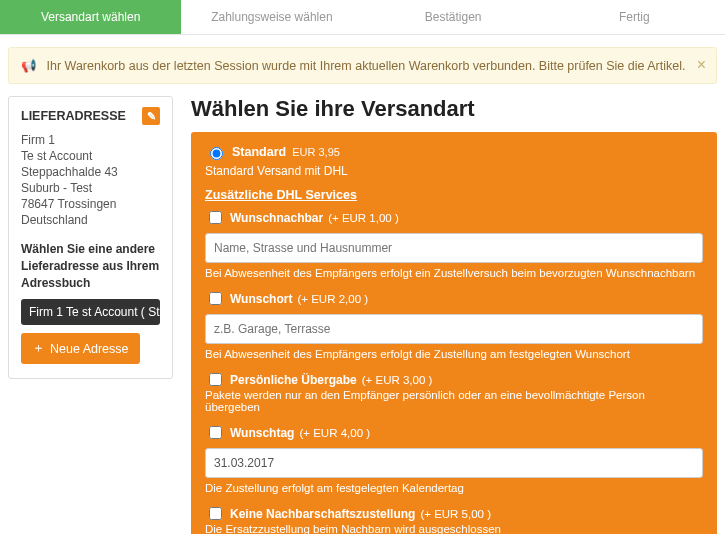  Describe the element at coordinates (332, 299) in the screenshot. I see `service-price: (+ EUR 2,00 )` at that location.